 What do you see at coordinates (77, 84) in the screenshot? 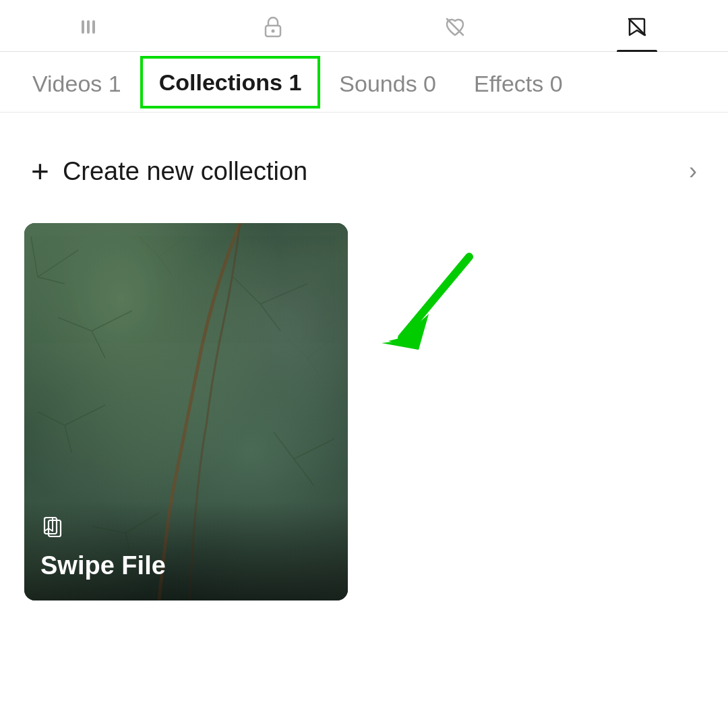
I see `tab-videos-label: Videos 1` at bounding box center [77, 84].